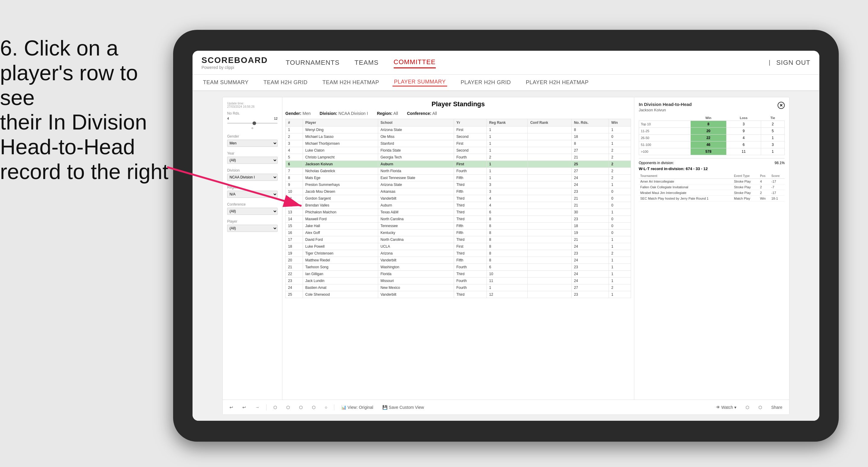 The image size is (868, 467). I want to click on toolbar-action2: ⬡, so click(288, 407).